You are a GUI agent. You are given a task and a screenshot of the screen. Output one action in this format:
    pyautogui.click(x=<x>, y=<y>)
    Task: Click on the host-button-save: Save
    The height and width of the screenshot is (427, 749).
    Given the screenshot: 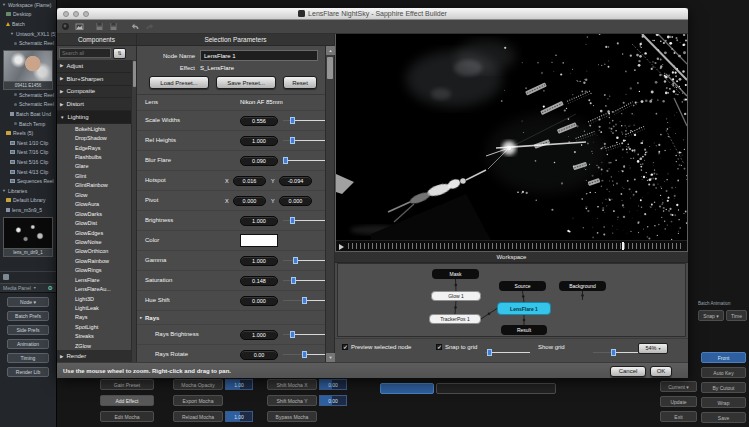 What is the action you would take?
    pyautogui.click(x=724, y=418)
    